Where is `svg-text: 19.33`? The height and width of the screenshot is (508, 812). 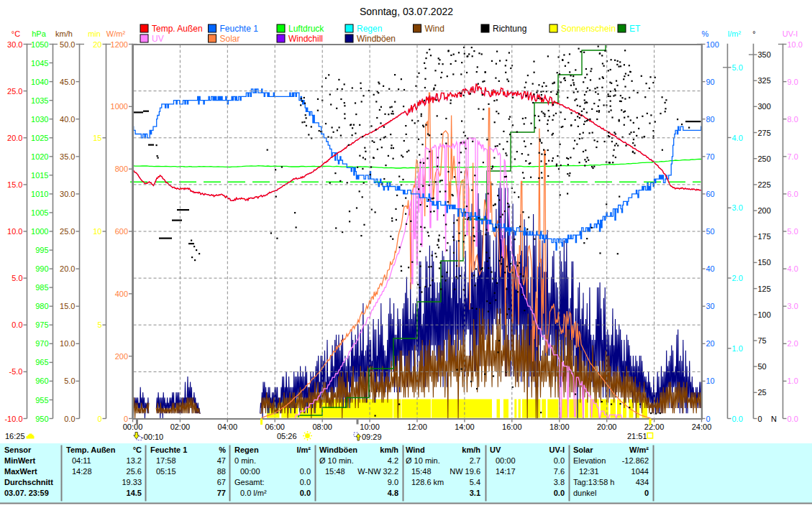
svg-text: 19.33 is located at coordinates (132, 482).